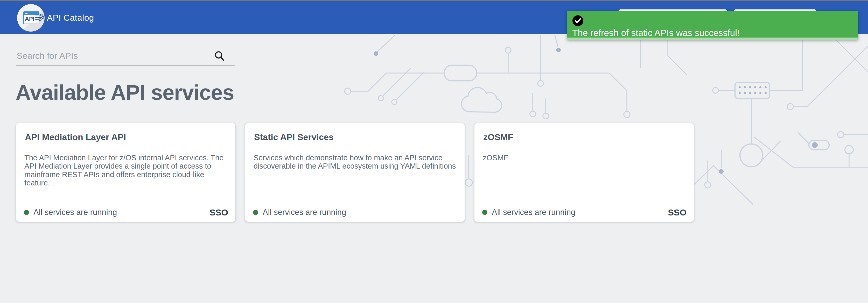  I want to click on logo-api-text: API, so click(30, 19).